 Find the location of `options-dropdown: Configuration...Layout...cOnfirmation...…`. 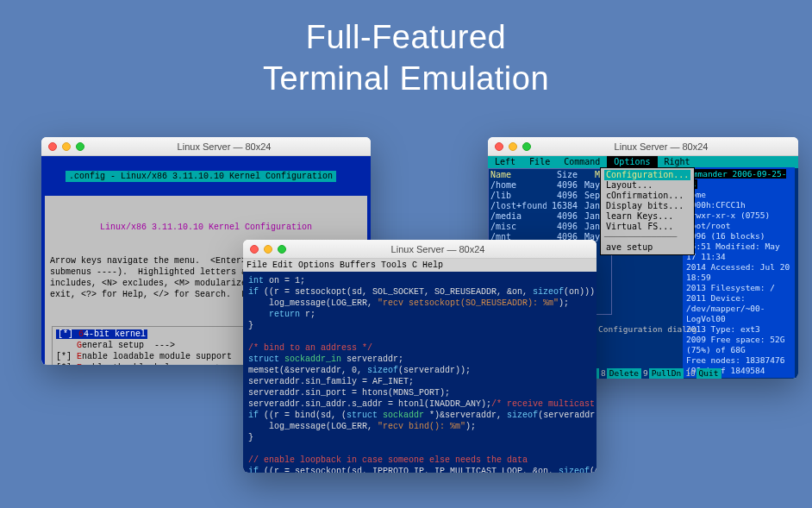

options-dropdown: Configuration...Layout...cOnfirmation...… is located at coordinates (647, 211).